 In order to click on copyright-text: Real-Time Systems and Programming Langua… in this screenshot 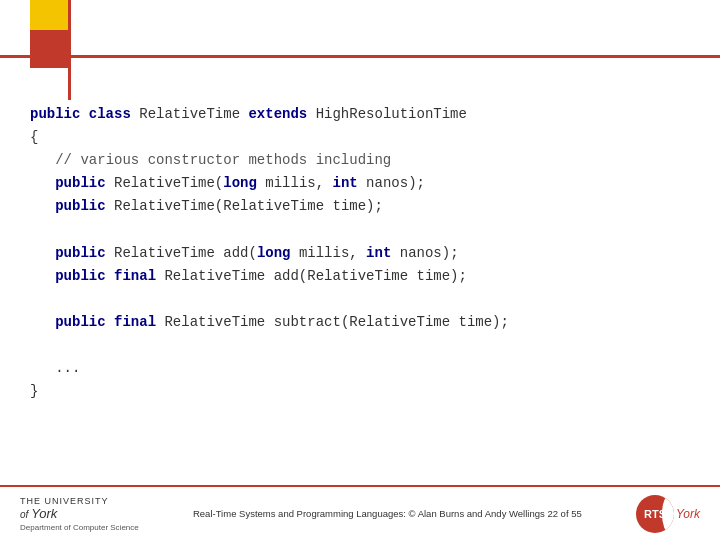, I will do `click(388, 514)`.